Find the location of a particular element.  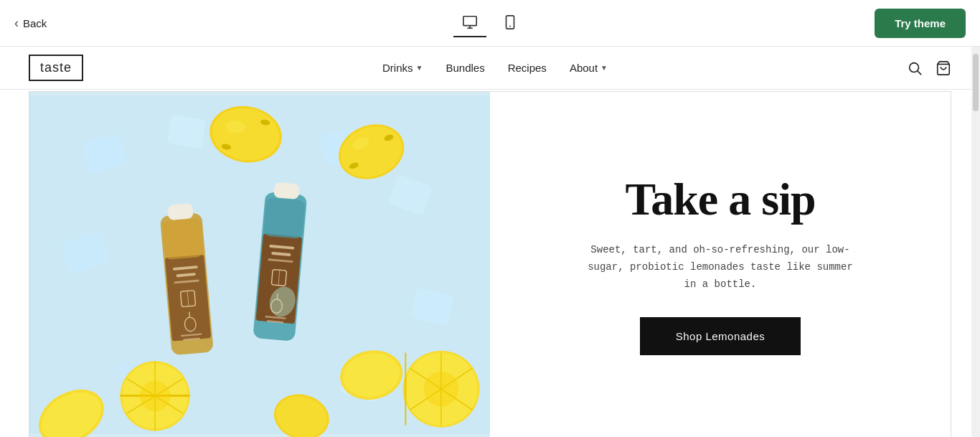

cart-icon is located at coordinates (943, 68).